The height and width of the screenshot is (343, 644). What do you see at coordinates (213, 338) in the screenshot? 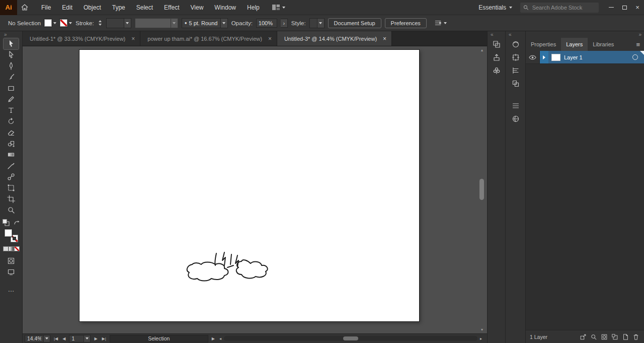
I see `status-menu-button: ▶` at bounding box center [213, 338].